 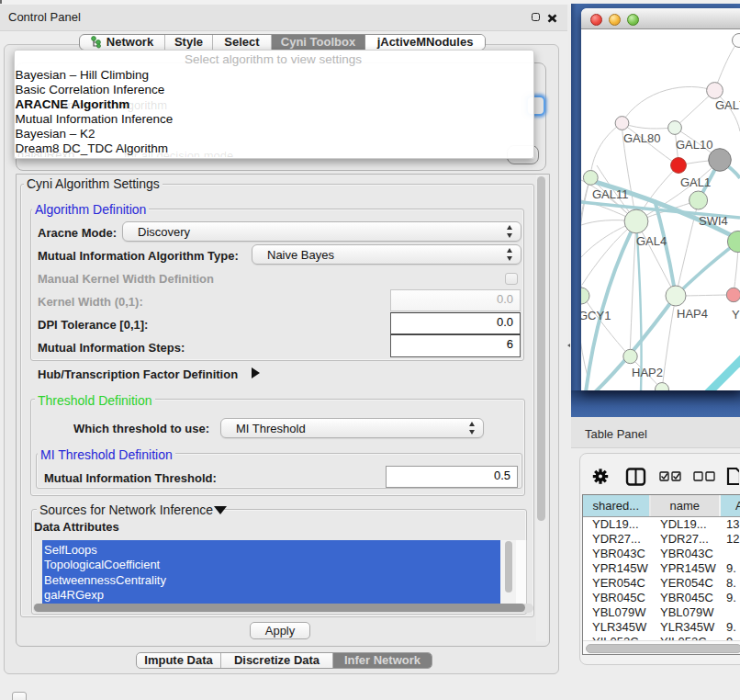 I want to click on svg-text: Y, so click(x=736, y=314).